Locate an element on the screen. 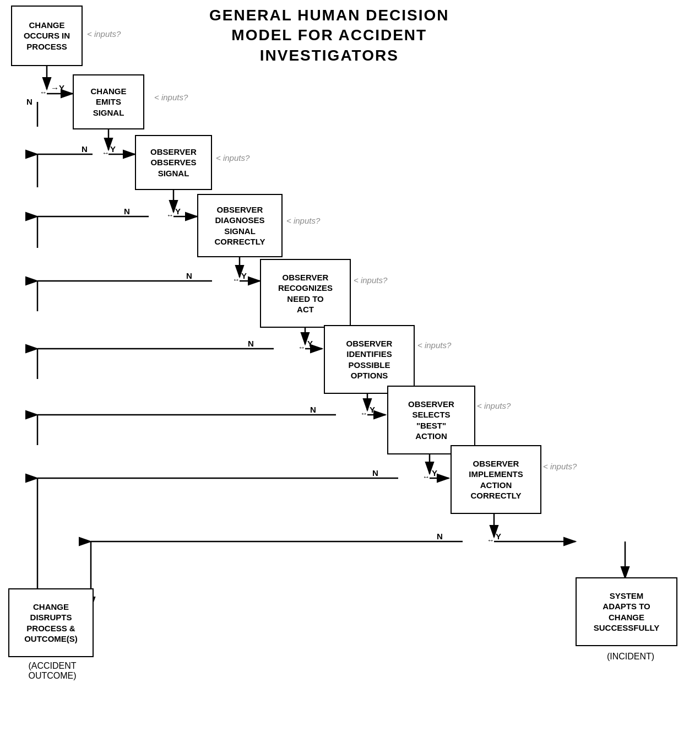 The width and height of the screenshot is (700, 731). inputs-label-5: < inputs? is located at coordinates (370, 280).